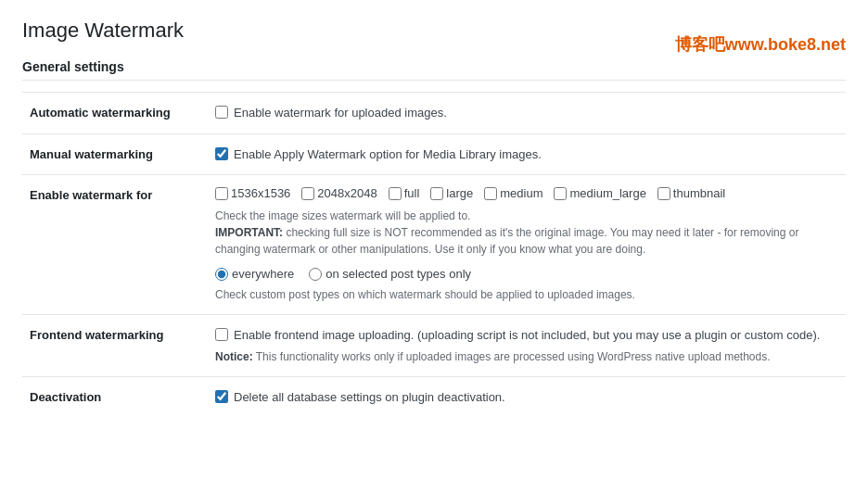 The image size is (868, 480). Describe the element at coordinates (460, 193) in the screenshot. I see `size-large-label: large` at that location.